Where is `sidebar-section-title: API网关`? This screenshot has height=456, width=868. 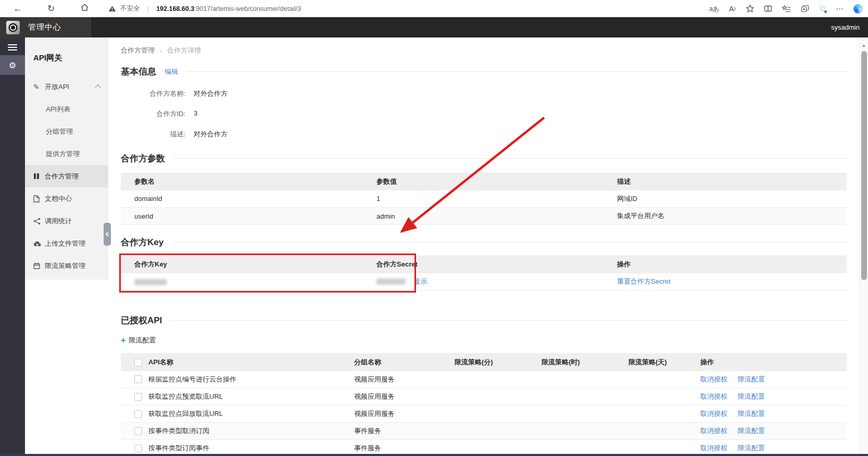
sidebar-section-title: API网关 is located at coordinates (67, 50).